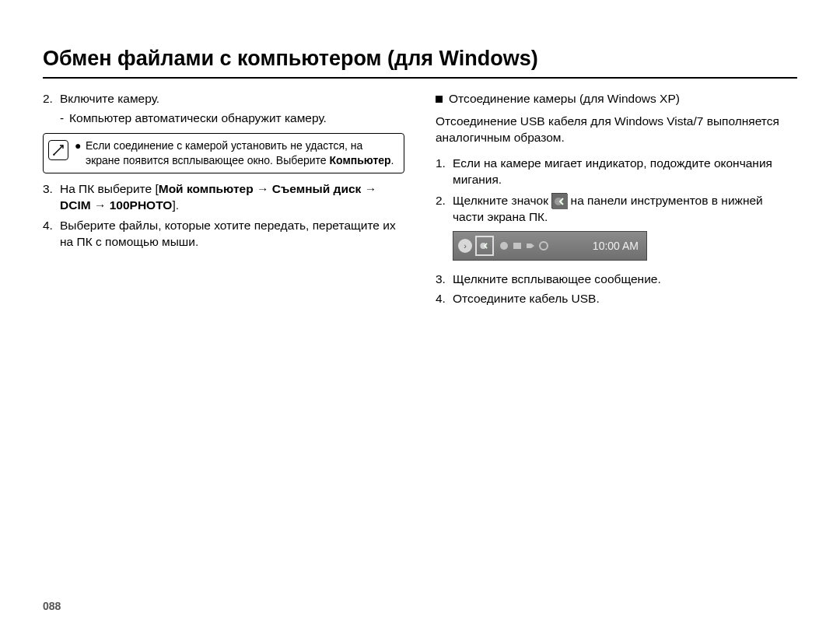 This screenshot has height=634, width=840. Describe the element at coordinates (224, 198) in the screenshot. I see `left-step-3: 3. На ПК выберите [Мой компьютер → Съемн…` at that location.